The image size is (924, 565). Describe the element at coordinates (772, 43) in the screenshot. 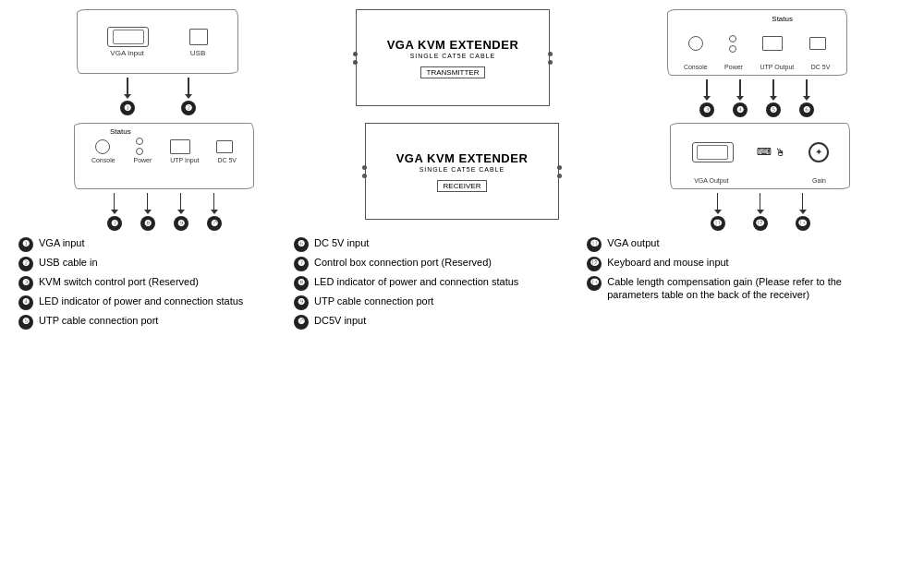

I see `utp-output-port` at that location.